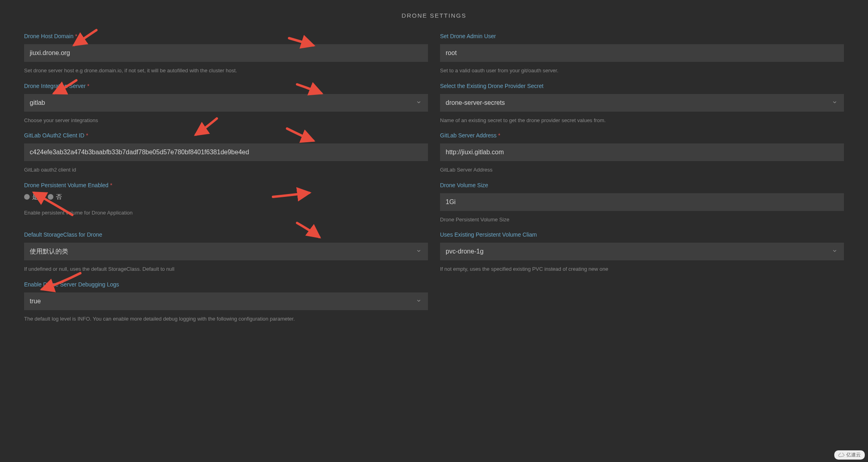  I want to click on field-pvc: Uses Existing Persistent Volume Cliam If…, so click(642, 252).